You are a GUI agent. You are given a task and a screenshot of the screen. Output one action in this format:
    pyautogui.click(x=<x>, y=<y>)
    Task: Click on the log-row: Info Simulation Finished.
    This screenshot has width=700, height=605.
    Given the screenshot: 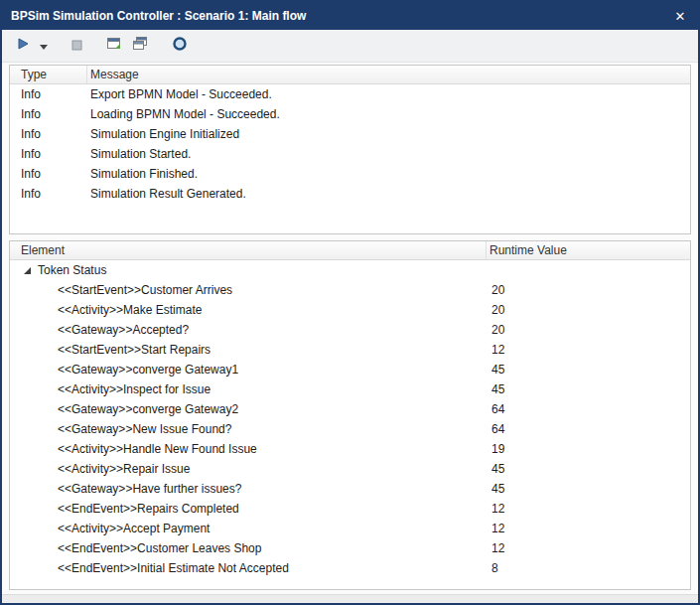 What is the action you would take?
    pyautogui.click(x=350, y=174)
    